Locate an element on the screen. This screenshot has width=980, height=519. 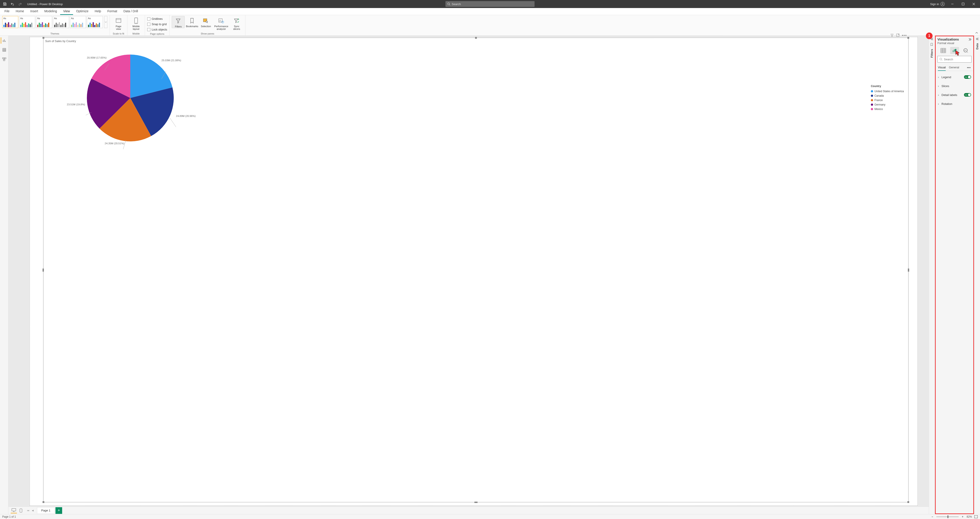
zoom-slider is located at coordinates (947, 517).